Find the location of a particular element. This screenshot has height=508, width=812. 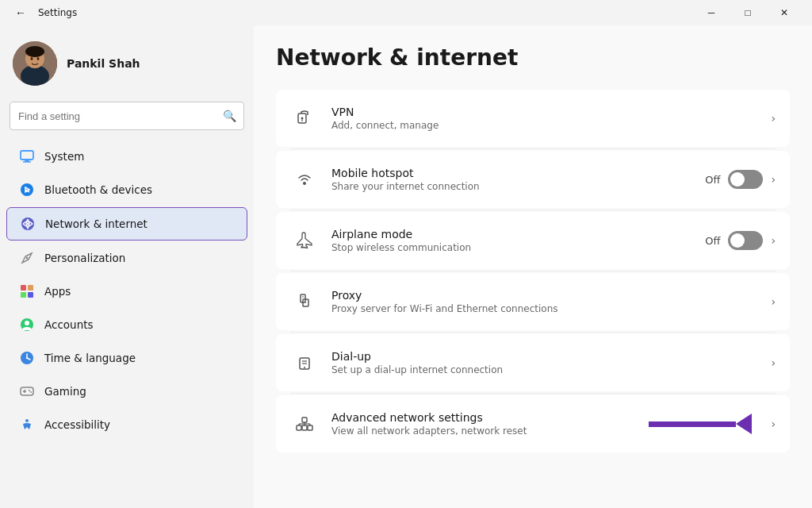

sidebar-label-personalization: Personalization is located at coordinates (85, 258).